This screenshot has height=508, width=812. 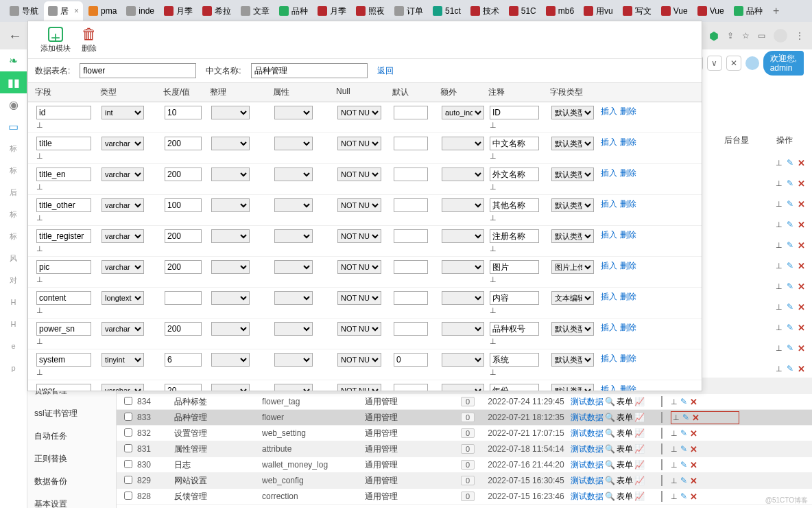 I want to click on browser-tab: mb6, so click(x=560, y=11).